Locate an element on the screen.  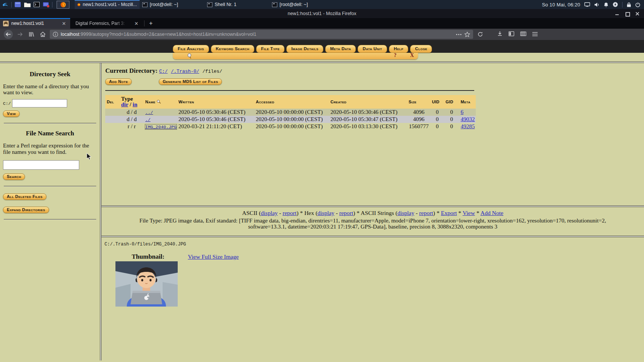
menu-hamburger-icon is located at coordinates (535, 34).